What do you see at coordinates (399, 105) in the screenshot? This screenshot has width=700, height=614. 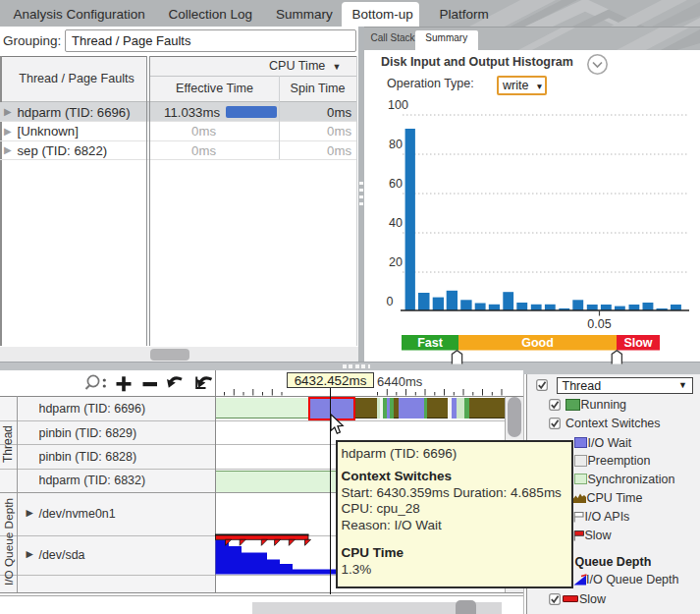 I see `svg-text: 100` at bounding box center [399, 105].